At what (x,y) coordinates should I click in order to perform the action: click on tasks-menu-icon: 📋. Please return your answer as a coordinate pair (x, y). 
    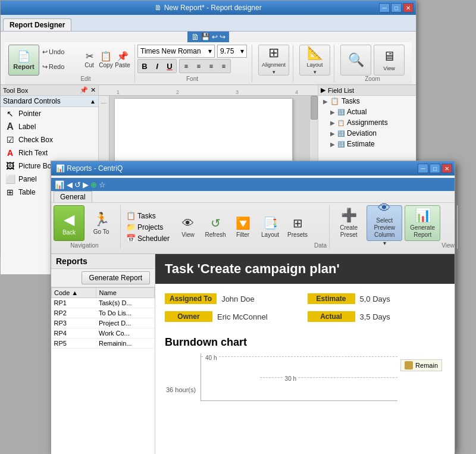
    Looking at the image, I should click on (131, 215).